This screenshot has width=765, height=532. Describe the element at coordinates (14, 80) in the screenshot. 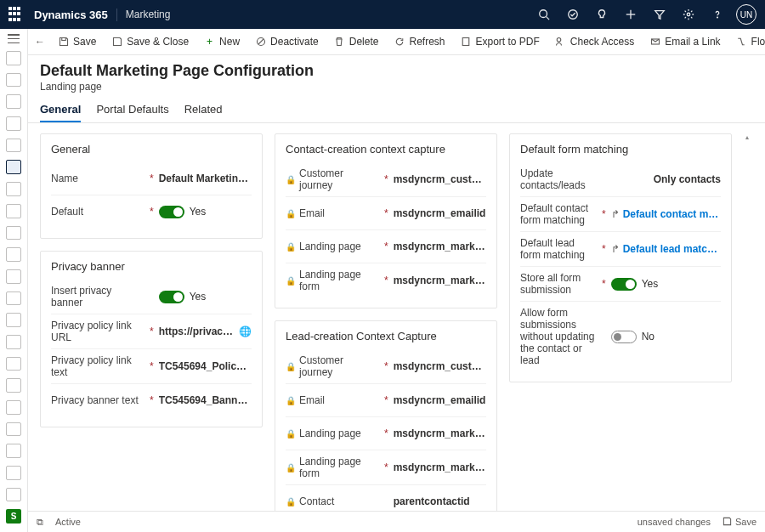

I see `rail-item-settings` at that location.